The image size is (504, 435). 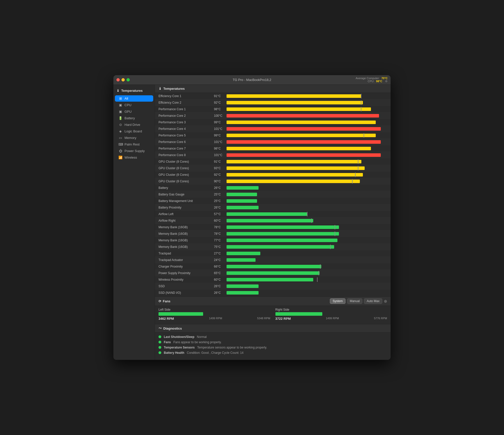 What do you see at coordinates (299, 314) in the screenshot?
I see `right-fan-bar` at bounding box center [299, 314].